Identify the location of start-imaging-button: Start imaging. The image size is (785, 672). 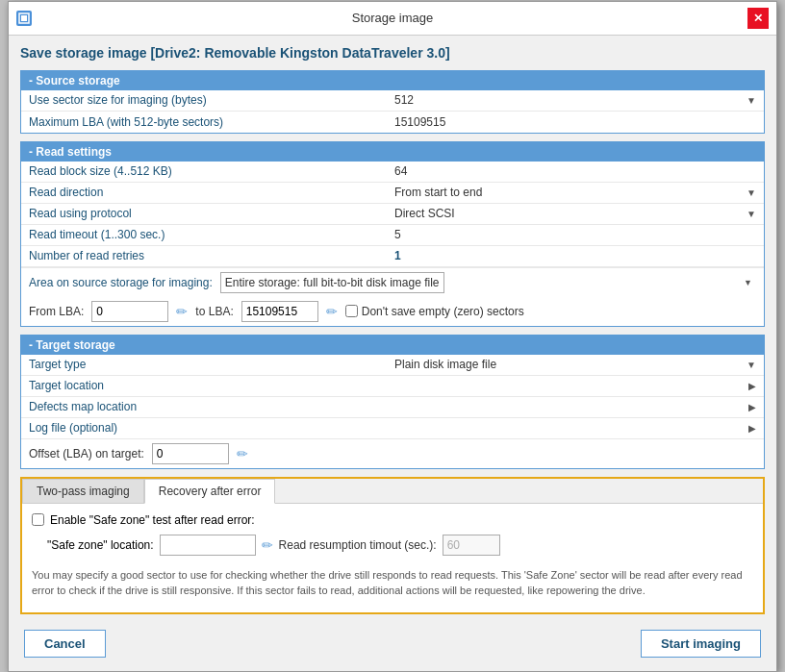
(700, 644).